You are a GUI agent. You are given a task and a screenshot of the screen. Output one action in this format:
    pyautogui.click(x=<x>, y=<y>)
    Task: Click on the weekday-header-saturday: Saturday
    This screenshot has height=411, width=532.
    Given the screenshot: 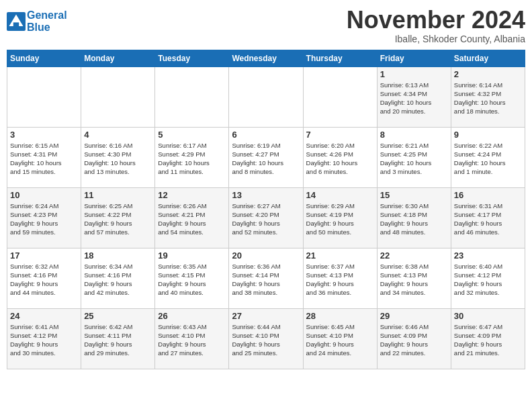 What is the action you would take?
    pyautogui.click(x=488, y=58)
    